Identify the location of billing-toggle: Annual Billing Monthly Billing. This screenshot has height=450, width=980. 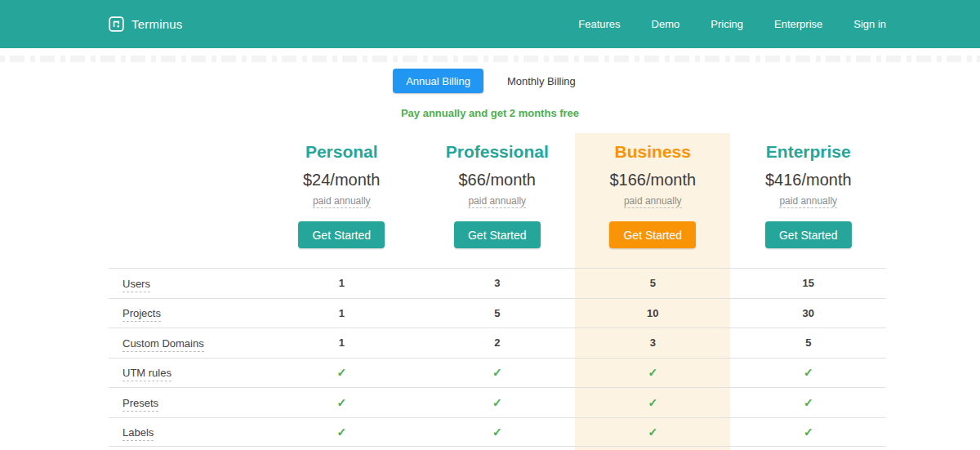
(490, 81).